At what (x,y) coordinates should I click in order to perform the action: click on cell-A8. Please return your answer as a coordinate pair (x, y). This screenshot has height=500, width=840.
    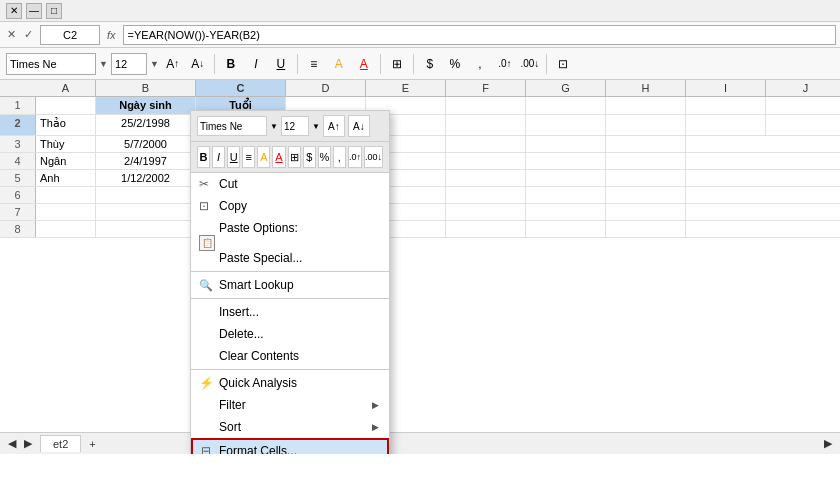
    Looking at the image, I should click on (66, 229).